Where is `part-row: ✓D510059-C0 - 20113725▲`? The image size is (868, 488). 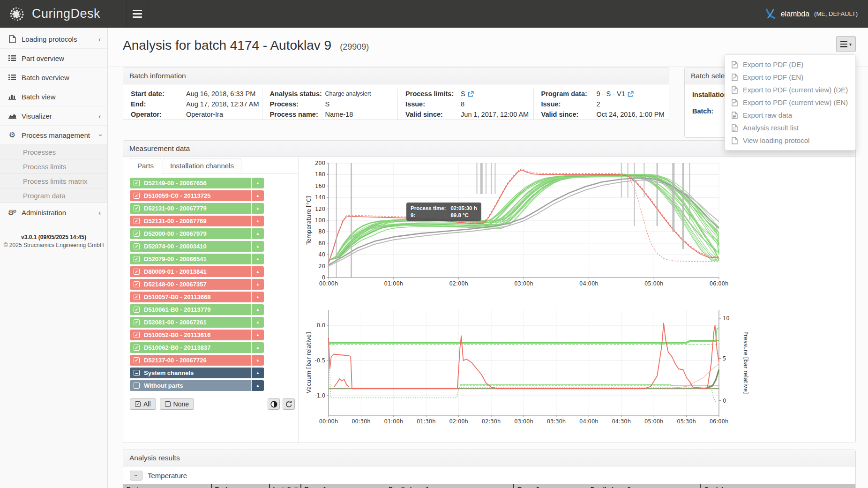
part-row: ✓D510059-C0 - 20113725▲ is located at coordinates (197, 196).